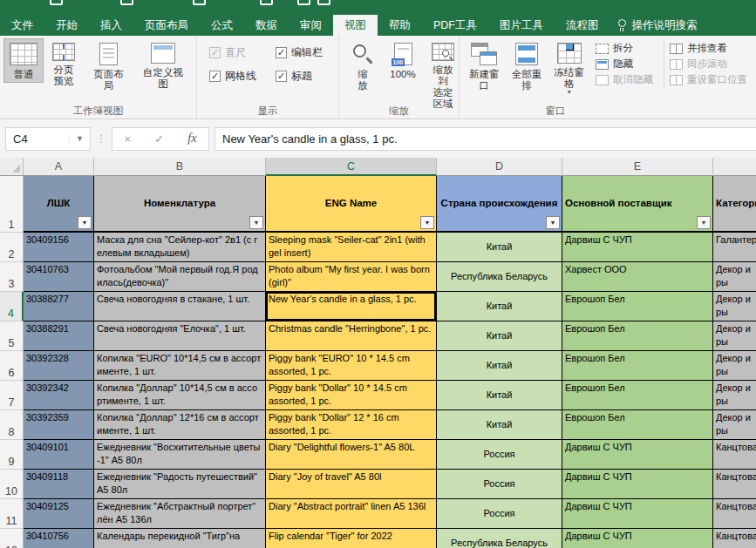 This screenshot has width=756, height=548. What do you see at coordinates (638, 277) in the screenshot?
I see `cell-e3: Харвест ООО` at bounding box center [638, 277].